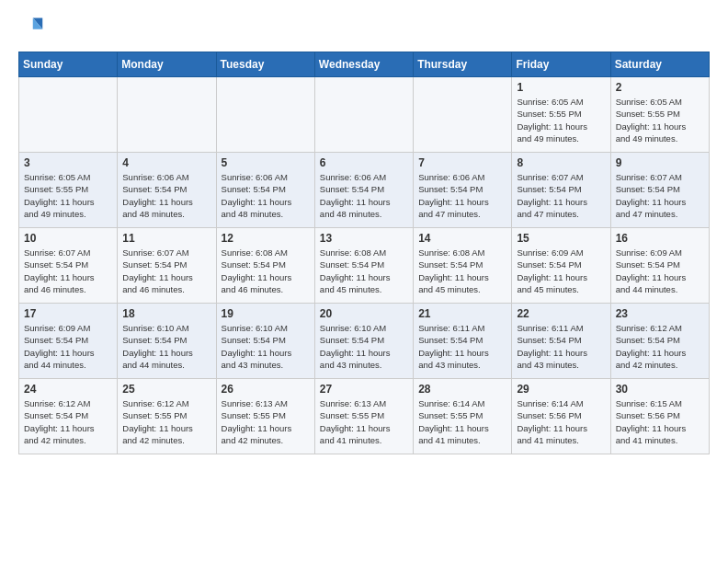  What do you see at coordinates (266, 163) in the screenshot?
I see `day-number: 5` at bounding box center [266, 163].